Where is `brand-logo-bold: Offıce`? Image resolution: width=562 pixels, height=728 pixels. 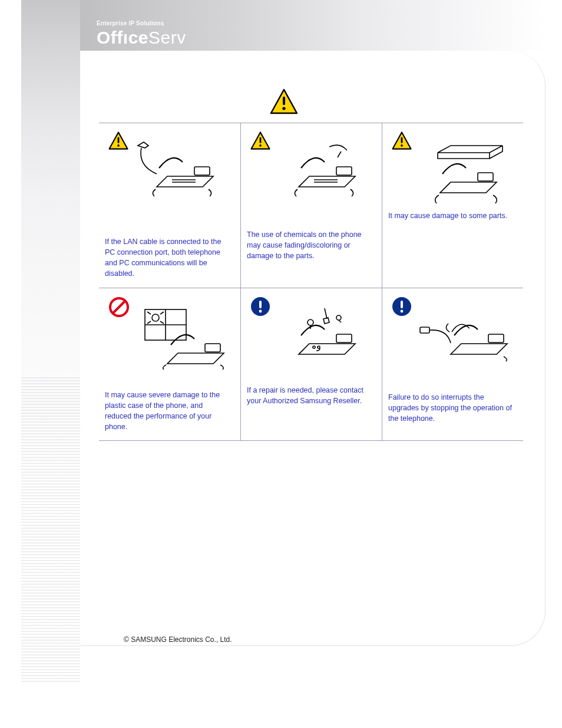
brand-logo-bold: Offıce is located at coordinates (123, 38).